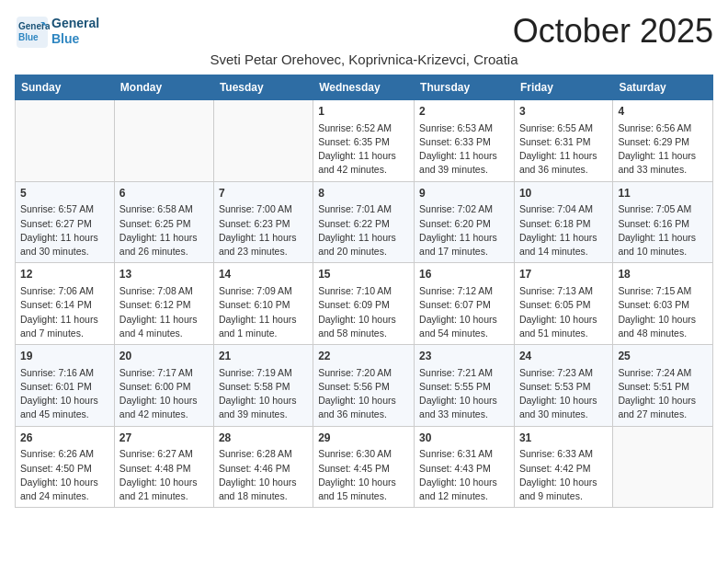 This screenshot has width=728, height=563. What do you see at coordinates (364, 112) in the screenshot?
I see `day-number: 1` at bounding box center [364, 112].